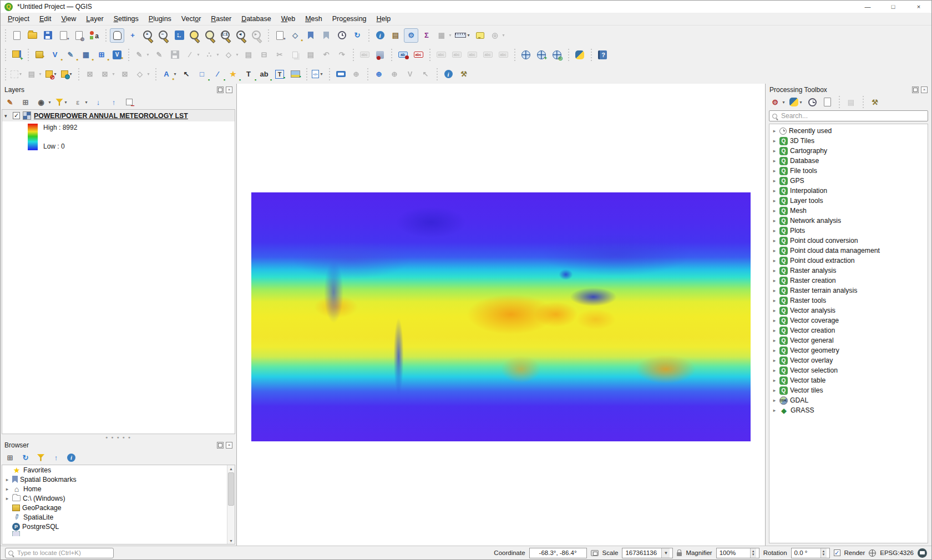  I want to click on toolbox-group-grass: ▸ GRASS, so click(849, 410).